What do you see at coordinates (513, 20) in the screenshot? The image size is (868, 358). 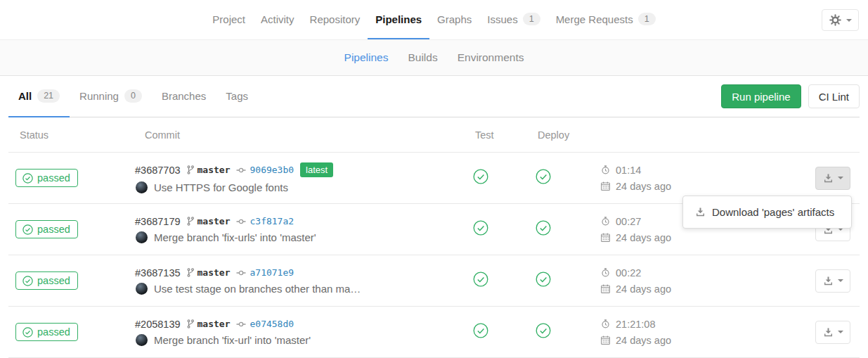 I see `top-nav-item: Issues 1` at bounding box center [513, 20].